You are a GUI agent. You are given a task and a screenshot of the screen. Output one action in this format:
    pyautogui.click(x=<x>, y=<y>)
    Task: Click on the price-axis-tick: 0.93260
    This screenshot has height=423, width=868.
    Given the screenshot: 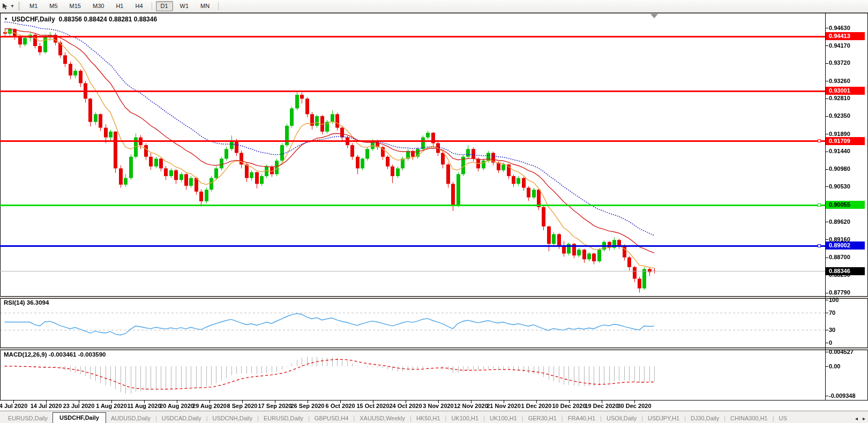 What is the action you would take?
    pyautogui.click(x=840, y=81)
    